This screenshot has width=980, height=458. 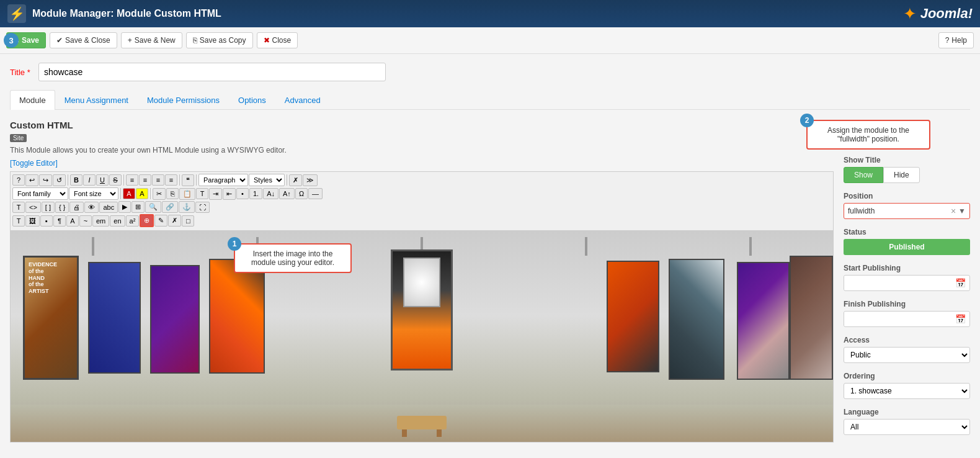 What do you see at coordinates (962, 211) in the screenshot?
I see `position-dropdown-icon: ▼` at bounding box center [962, 211].